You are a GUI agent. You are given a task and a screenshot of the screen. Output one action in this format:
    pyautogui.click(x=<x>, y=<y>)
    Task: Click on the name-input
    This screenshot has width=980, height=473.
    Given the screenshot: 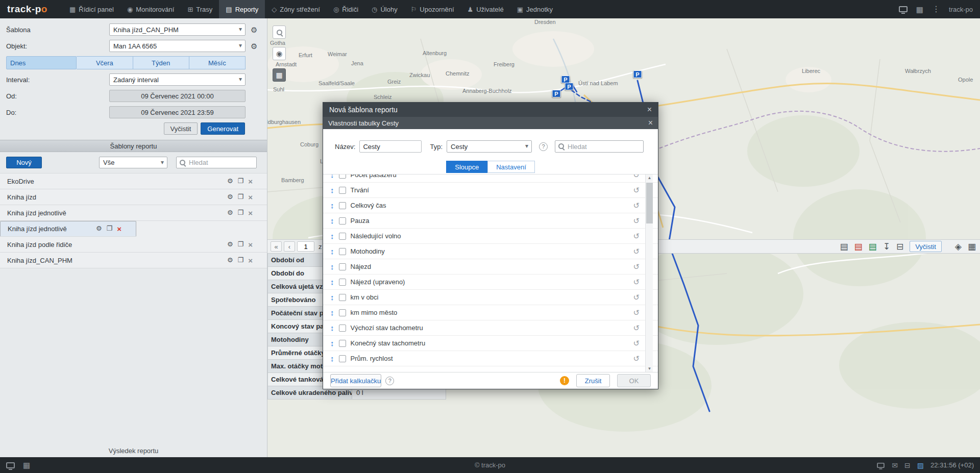 What is the action you would take?
    pyautogui.click(x=390, y=146)
    